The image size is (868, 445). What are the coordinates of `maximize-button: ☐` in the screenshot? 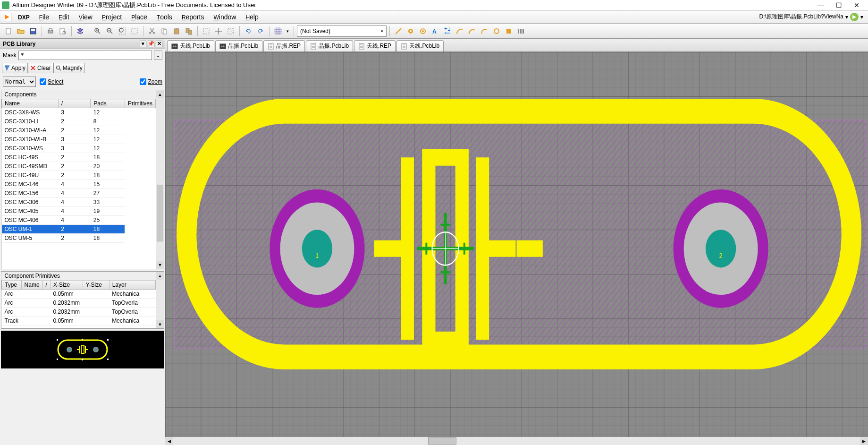 It's located at (839, 5).